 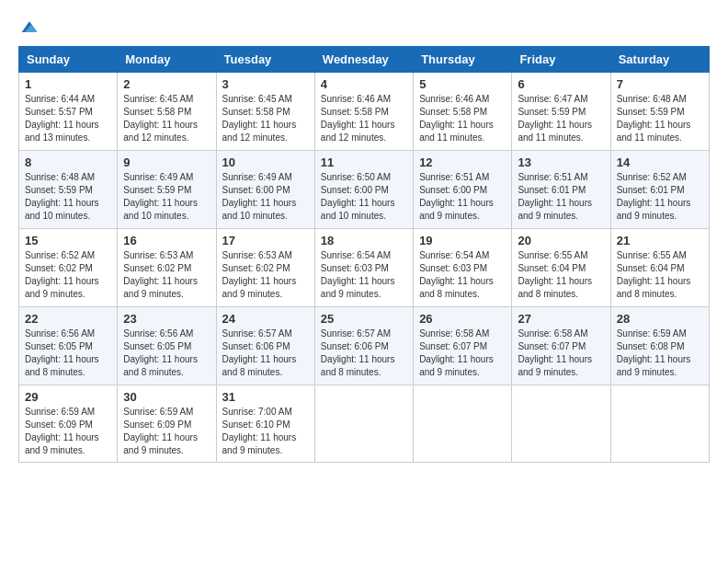 I want to click on day-number: 19, so click(x=462, y=241).